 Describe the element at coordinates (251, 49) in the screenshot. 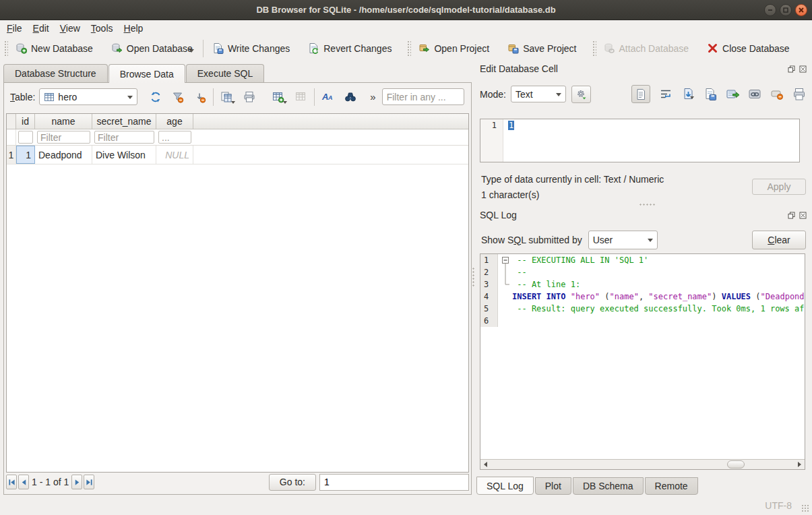

I see `write-changes-button: Write Changes` at that location.